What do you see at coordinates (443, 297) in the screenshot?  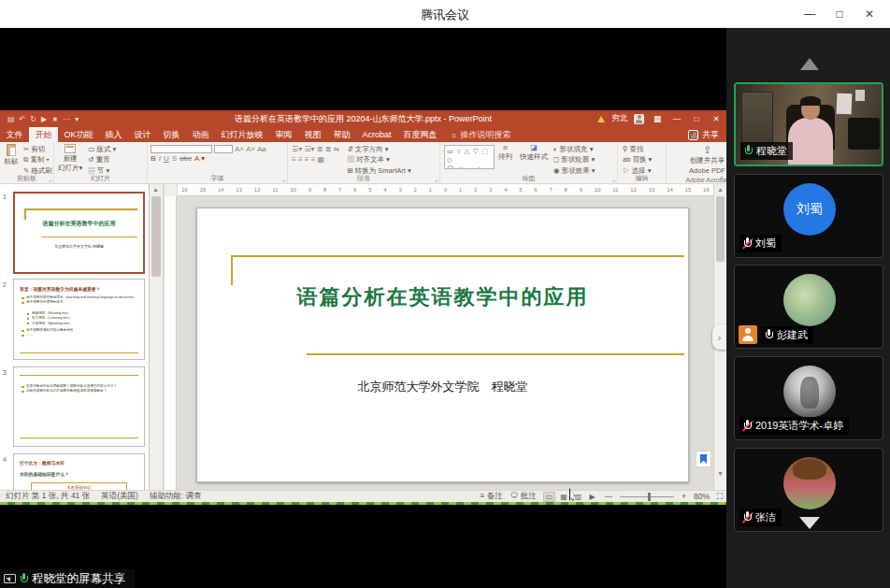 I see `slide-title: 语篇分析在英语教学中的应用` at bounding box center [443, 297].